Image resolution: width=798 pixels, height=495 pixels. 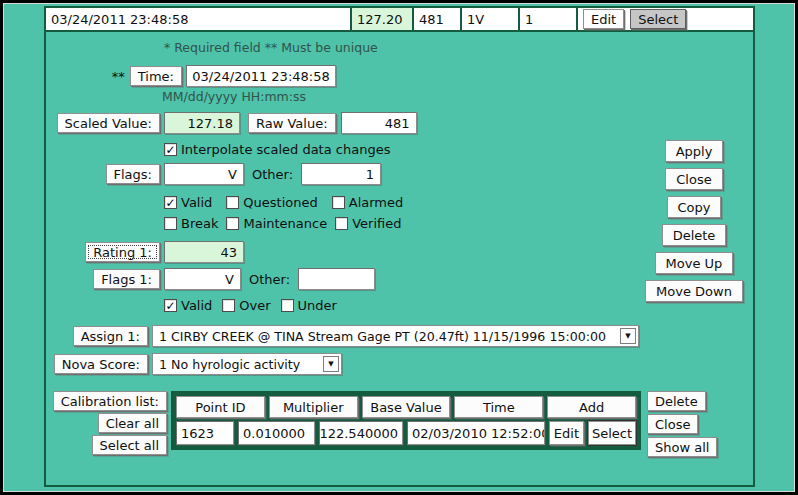 I want to click on flags1-label-button: Flags 1:, so click(x=126, y=279).